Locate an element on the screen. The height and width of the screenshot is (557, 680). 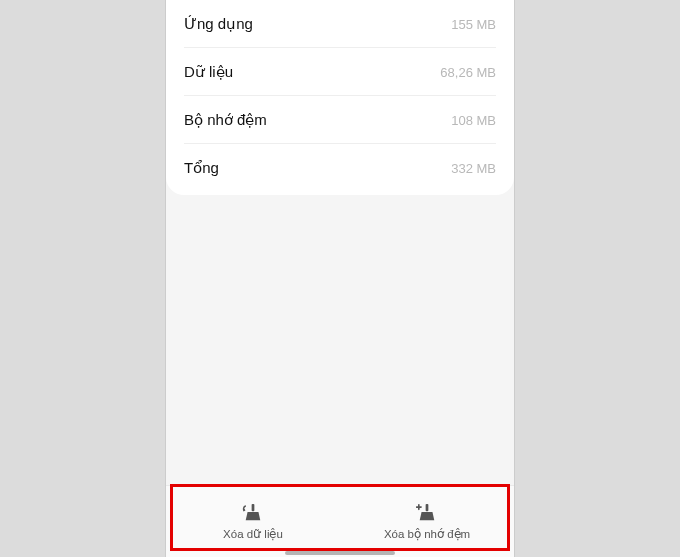
row-label: Bộ nhớ đệm is located at coordinates (226, 120).